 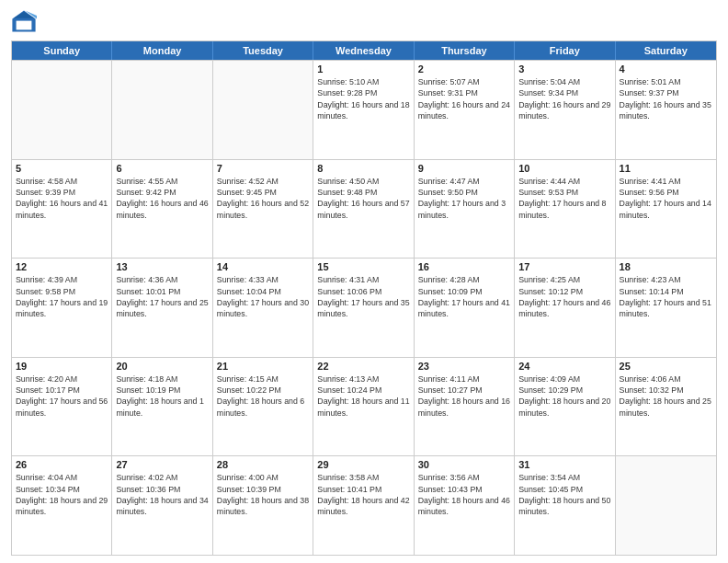 I want to click on day-info: Sunrise: 4:04 AM Sunset: 10:34 PM Daylig…, so click(x=62, y=495).